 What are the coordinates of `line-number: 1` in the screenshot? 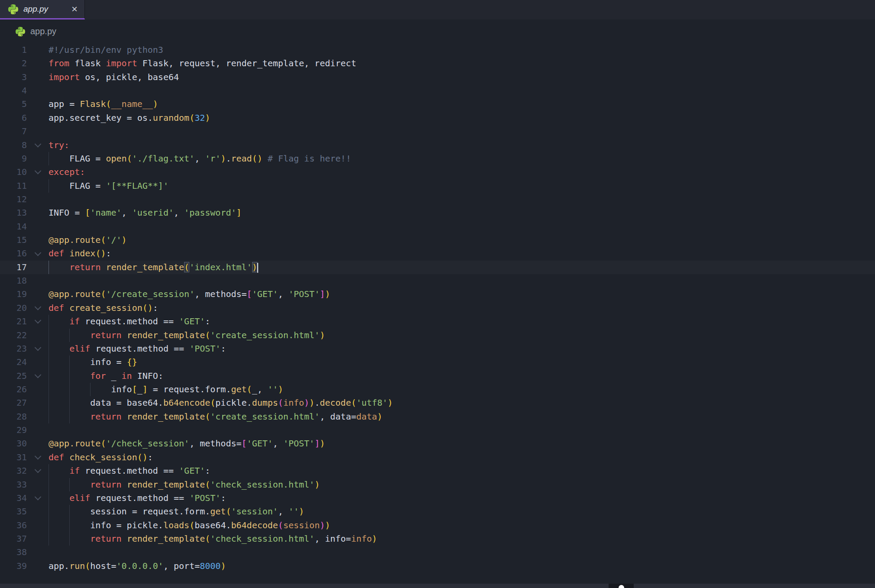 It's located at (13, 50).